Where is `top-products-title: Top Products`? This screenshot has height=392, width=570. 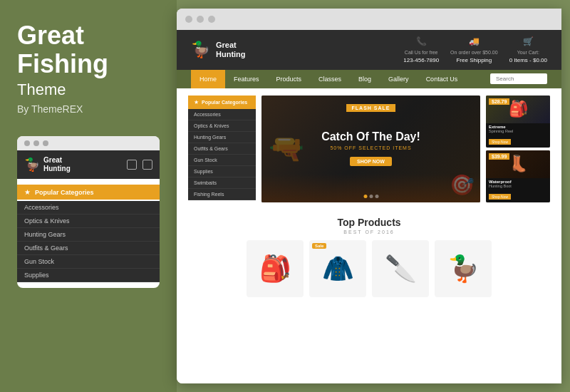
top-products-title: Top Products is located at coordinates (369, 222).